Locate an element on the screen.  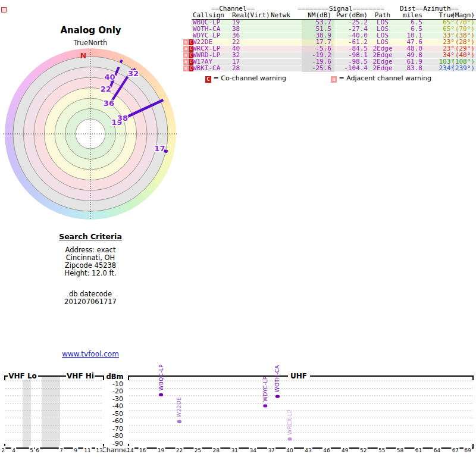
cell-miles: 83.8 is located at coordinates (415, 68).